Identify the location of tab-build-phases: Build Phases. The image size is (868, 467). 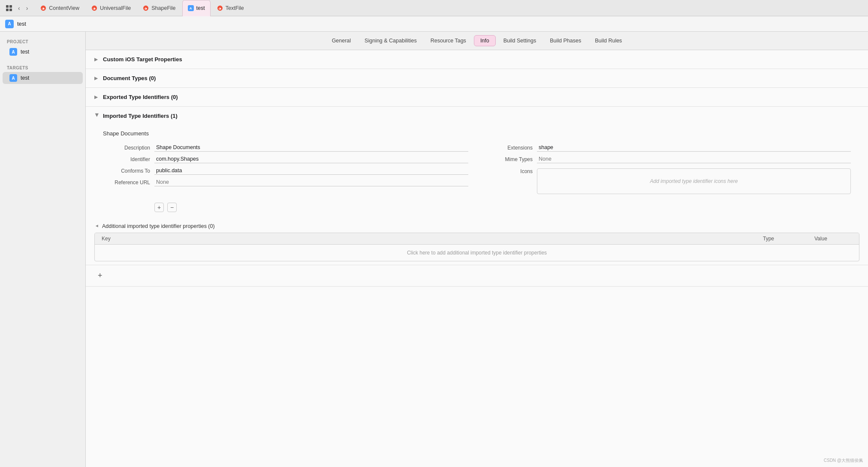
(565, 41).